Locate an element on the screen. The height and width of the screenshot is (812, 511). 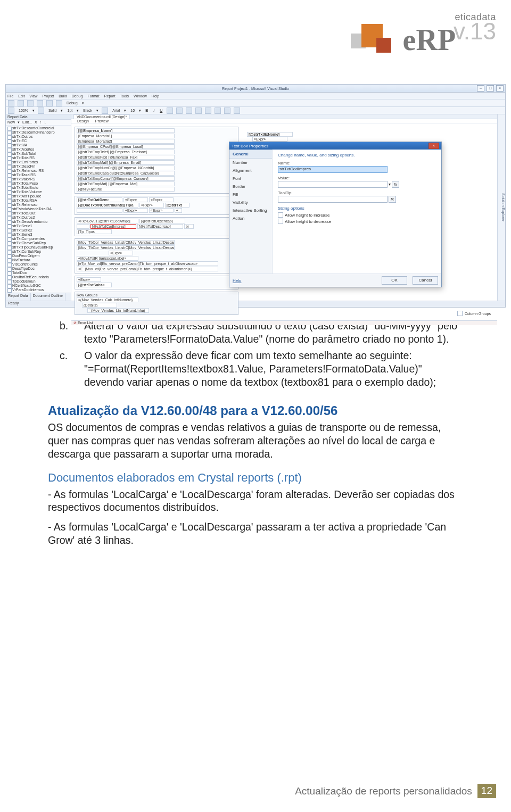
tab-design: Design is located at coordinates (83, 121).